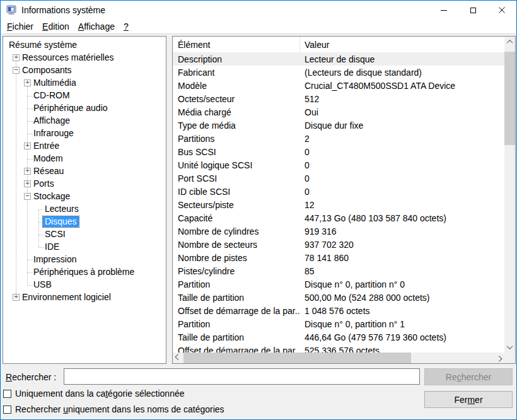  Describe the element at coordinates (509, 42) in the screenshot. I see `scroll-up-button` at that location.